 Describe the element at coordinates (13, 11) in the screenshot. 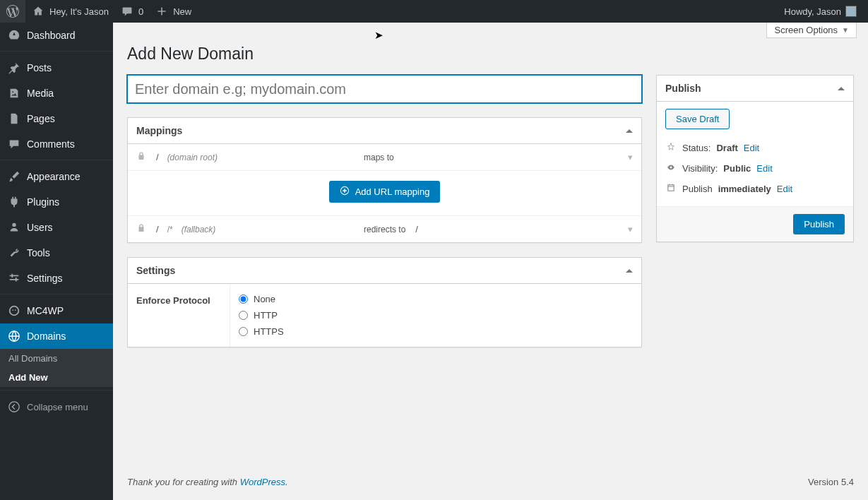

I see `wp-logo` at that location.